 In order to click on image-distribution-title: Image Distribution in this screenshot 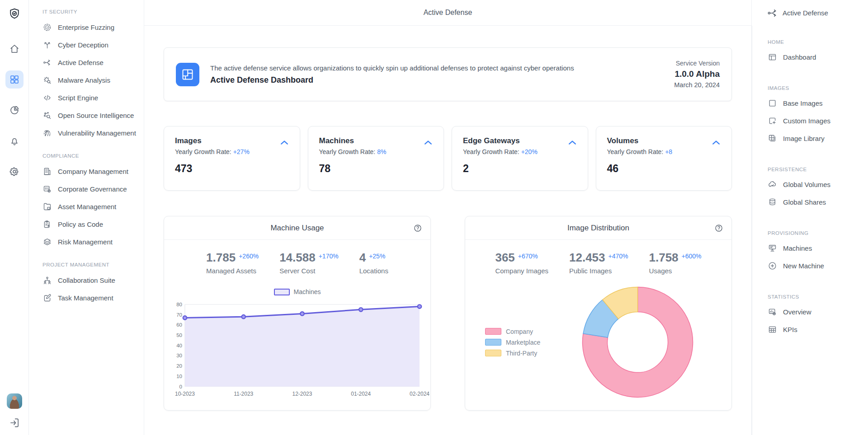, I will do `click(599, 228)`.